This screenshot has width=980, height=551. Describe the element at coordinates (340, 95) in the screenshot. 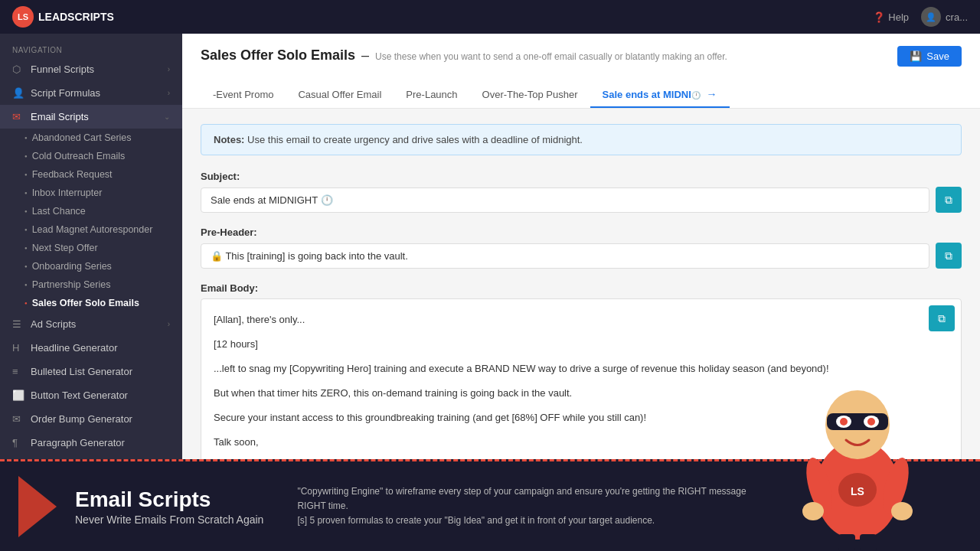

I see `tab-casual-offer: Casual Offer Email` at that location.